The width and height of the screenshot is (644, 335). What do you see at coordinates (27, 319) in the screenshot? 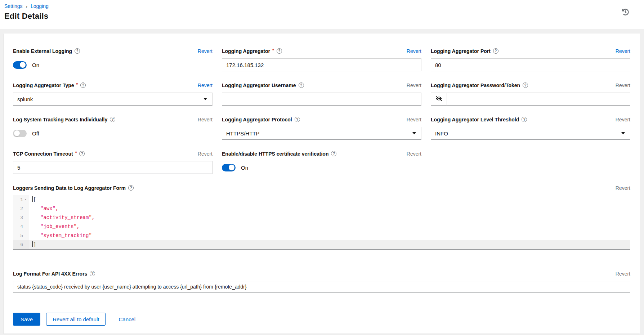
I see `save-button: Save` at bounding box center [27, 319].